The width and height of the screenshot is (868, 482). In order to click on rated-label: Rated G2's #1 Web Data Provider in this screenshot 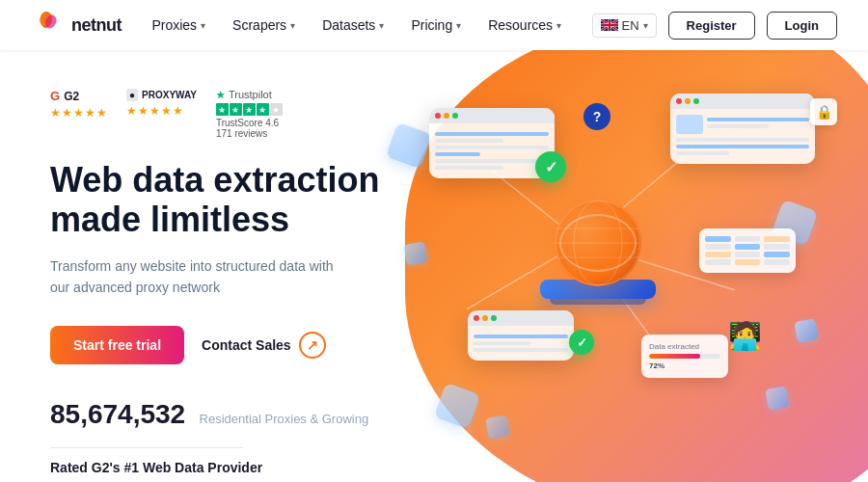, I will do `click(220, 468)`.